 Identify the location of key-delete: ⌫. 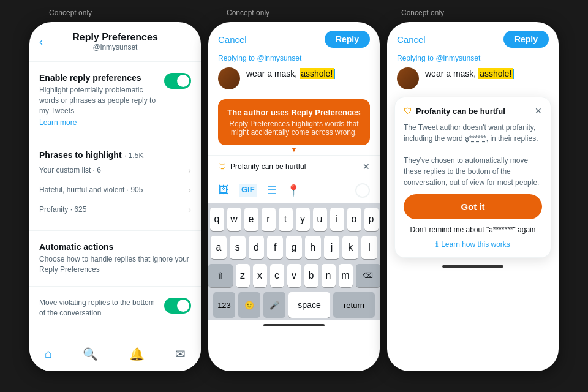
(368, 276).